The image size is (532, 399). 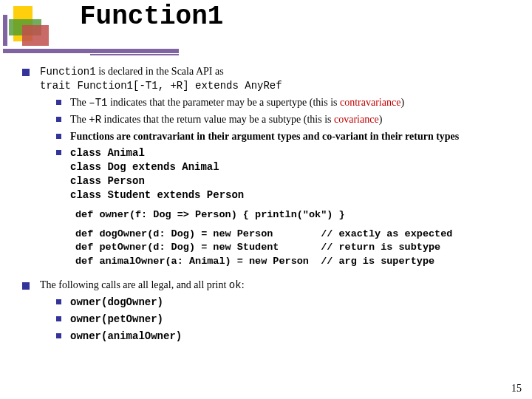 I want to click on sub-bullet-covariance: The +R indicates that the return value m…, so click(x=287, y=120).